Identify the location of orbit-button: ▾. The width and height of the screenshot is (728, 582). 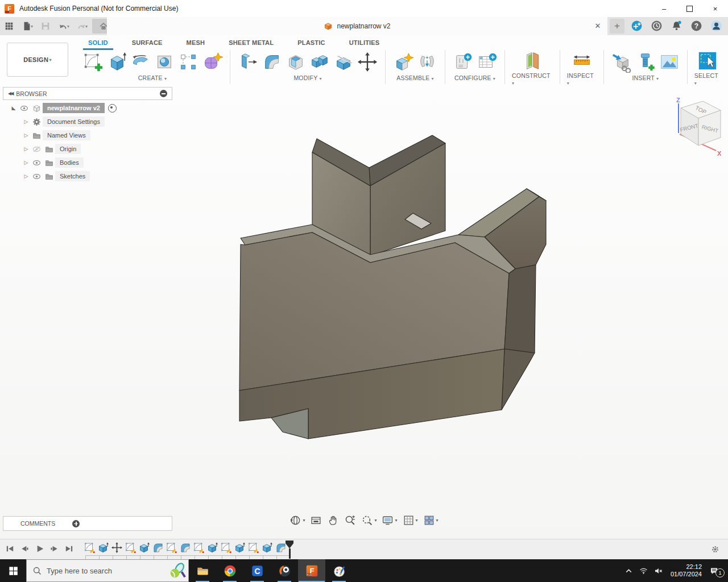
(297, 521).